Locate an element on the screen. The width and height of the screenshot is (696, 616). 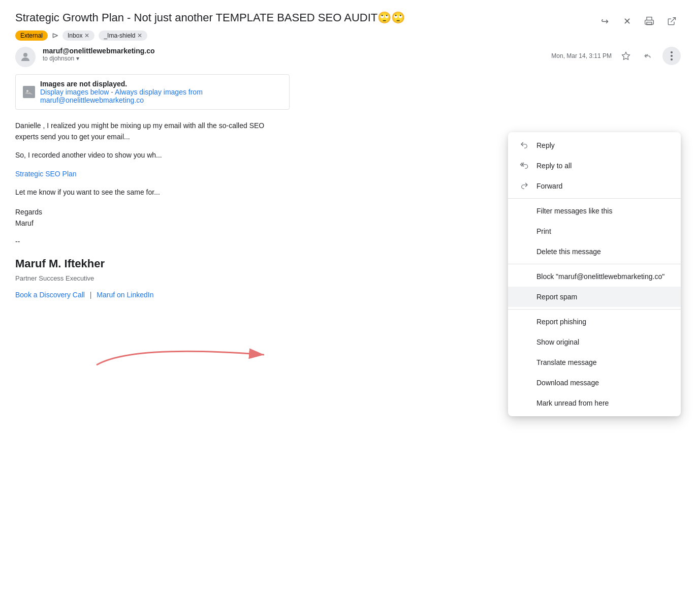
display-images-link: Display images below is located at coordinates (74, 92).